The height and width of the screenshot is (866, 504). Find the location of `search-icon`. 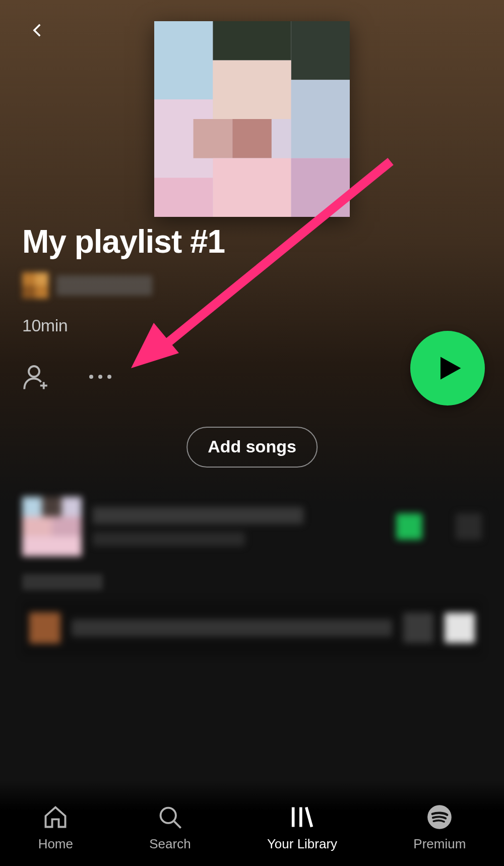

search-icon is located at coordinates (170, 817).